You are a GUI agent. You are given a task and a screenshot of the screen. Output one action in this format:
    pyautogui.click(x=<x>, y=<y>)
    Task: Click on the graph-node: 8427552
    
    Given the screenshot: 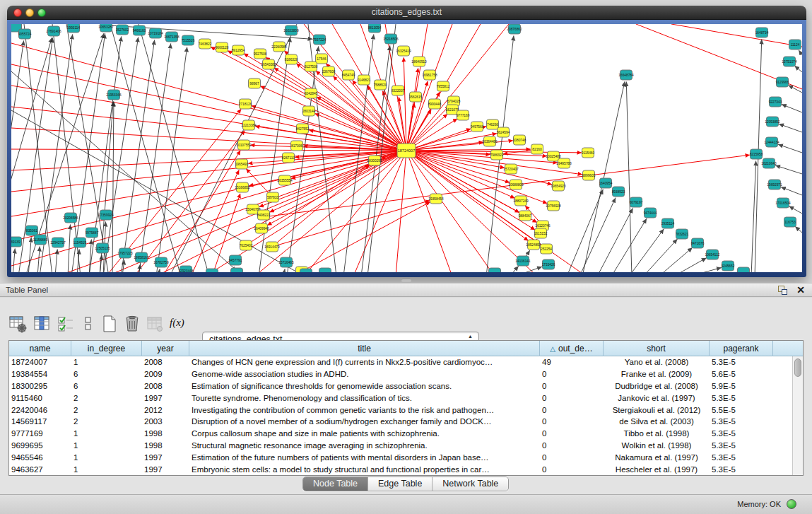 What is the action you would take?
    pyautogui.click(x=302, y=129)
    